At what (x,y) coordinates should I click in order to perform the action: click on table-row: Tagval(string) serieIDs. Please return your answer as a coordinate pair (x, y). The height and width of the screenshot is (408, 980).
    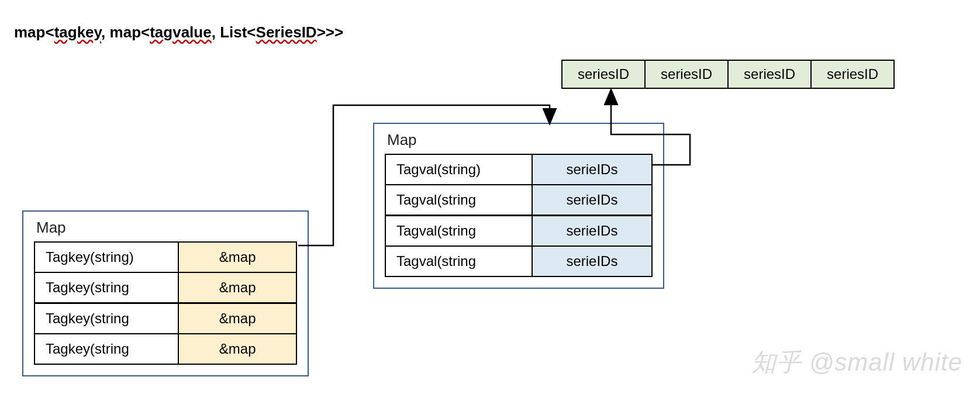
    Looking at the image, I should click on (519, 170).